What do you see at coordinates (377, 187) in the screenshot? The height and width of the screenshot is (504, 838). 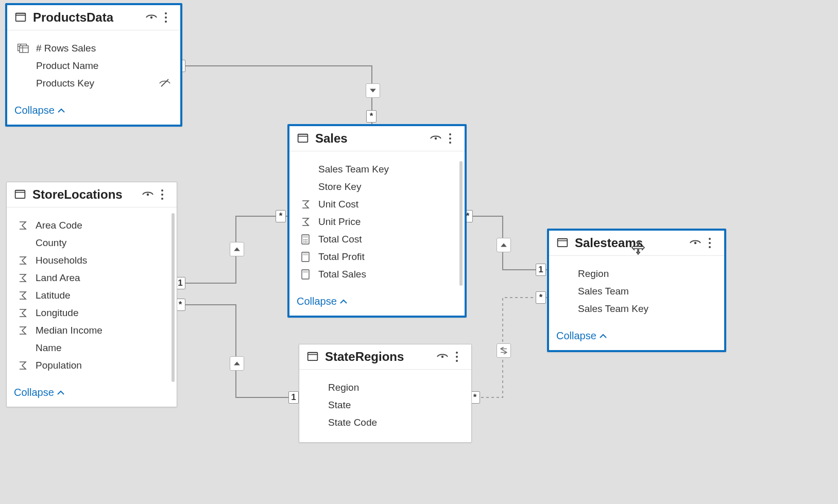 I see `field-row: Store Key` at bounding box center [377, 187].